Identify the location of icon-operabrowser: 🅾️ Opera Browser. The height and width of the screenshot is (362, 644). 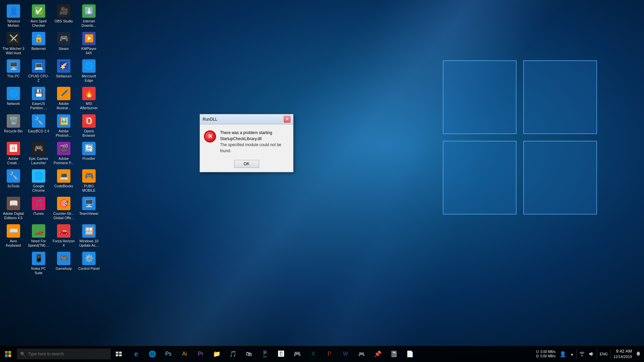
(89, 125).